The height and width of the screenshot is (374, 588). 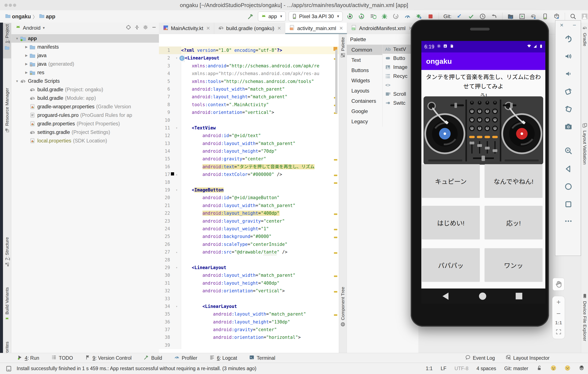 What do you see at coordinates (249, 205) in the screenshot?
I see `code-line-21: 21 android:layout_width="match_parent"` at bounding box center [249, 205].